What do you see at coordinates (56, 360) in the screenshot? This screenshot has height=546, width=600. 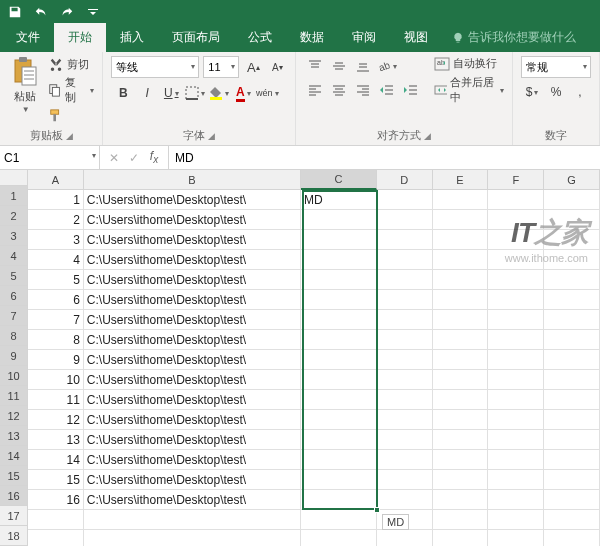 I see `cell: 9` at bounding box center [56, 360].